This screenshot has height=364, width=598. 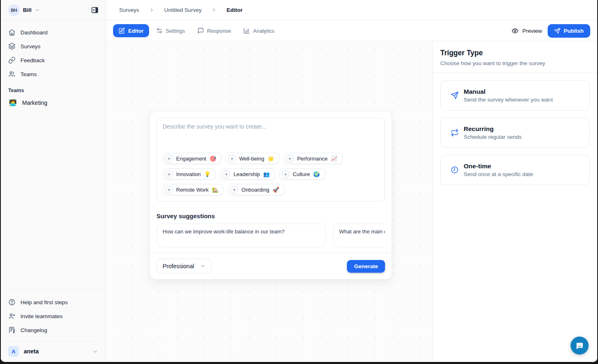 I want to click on topic-chips: + Engagement 🎯 + Well-being 🌟 +, so click(x=271, y=174).